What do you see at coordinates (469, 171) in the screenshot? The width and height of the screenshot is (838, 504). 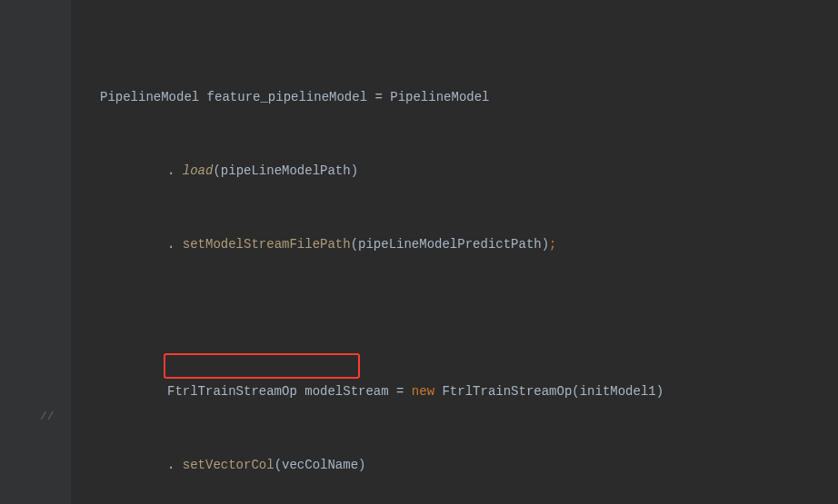 I see `code-line: . load(pipeLineModelPath)` at bounding box center [469, 171].